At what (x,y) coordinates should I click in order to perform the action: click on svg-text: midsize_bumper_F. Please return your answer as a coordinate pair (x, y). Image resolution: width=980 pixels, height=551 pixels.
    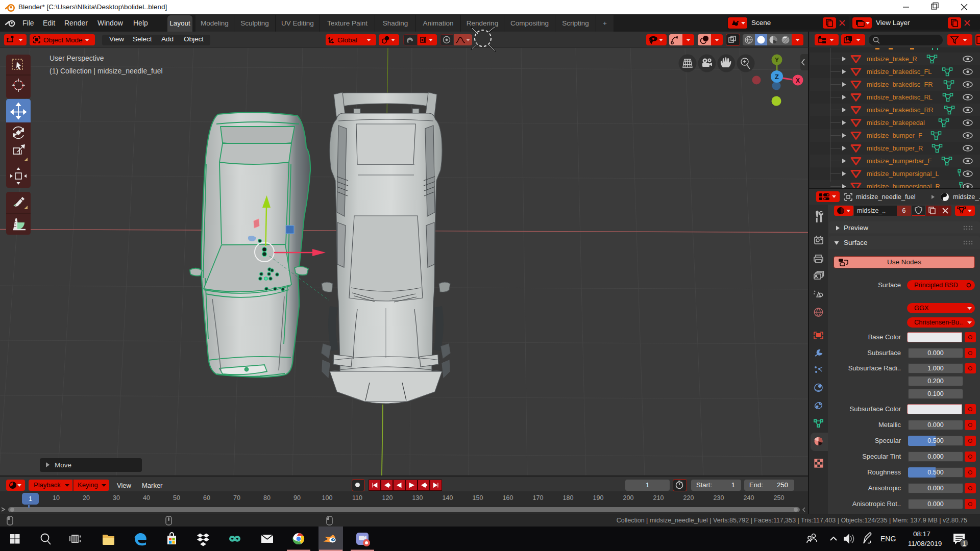
    Looking at the image, I should click on (894, 136).